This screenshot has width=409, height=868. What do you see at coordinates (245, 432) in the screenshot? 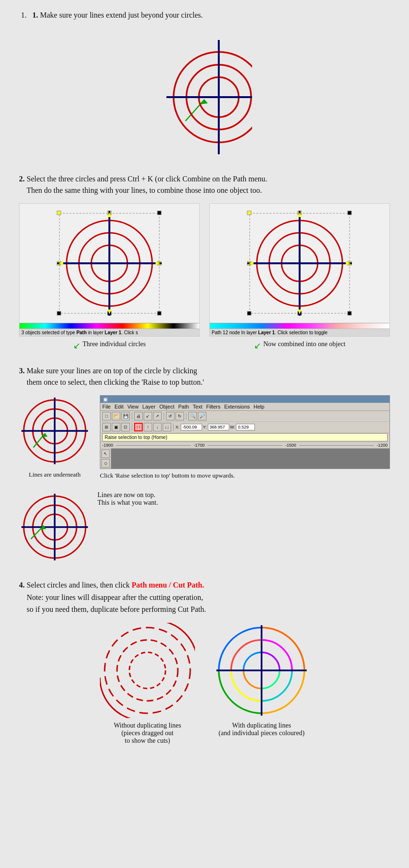
I see `inkscape-toolbar: ▣ File Edit View Layer Object Path Text …` at bounding box center [245, 432].